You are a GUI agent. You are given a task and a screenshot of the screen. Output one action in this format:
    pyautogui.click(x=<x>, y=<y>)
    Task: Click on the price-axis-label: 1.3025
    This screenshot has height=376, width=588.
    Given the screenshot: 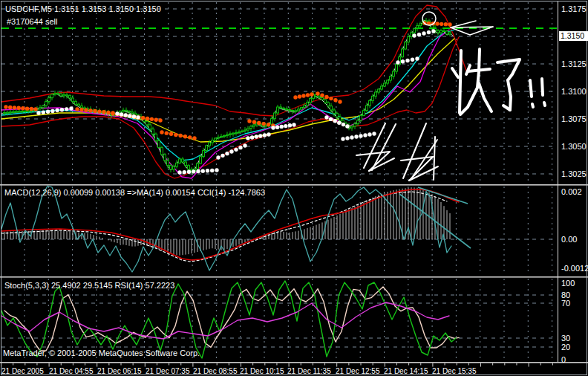 What is the action you would take?
    pyautogui.click(x=574, y=174)
    